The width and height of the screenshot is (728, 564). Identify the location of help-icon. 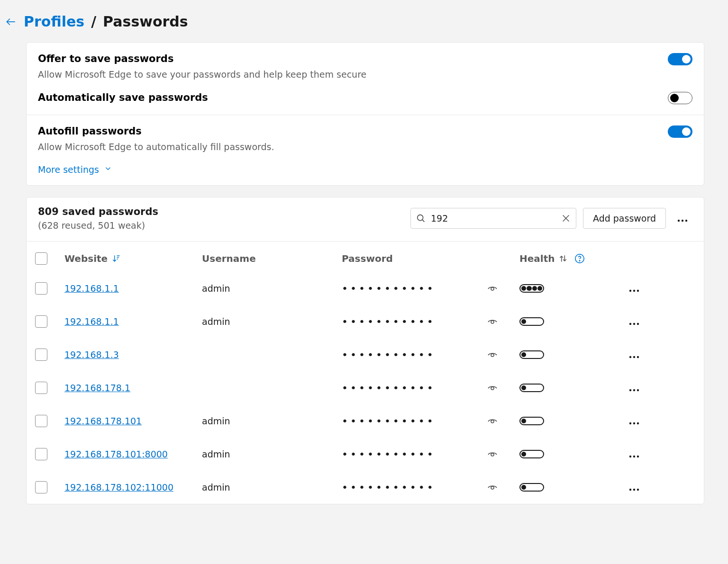
(580, 259).